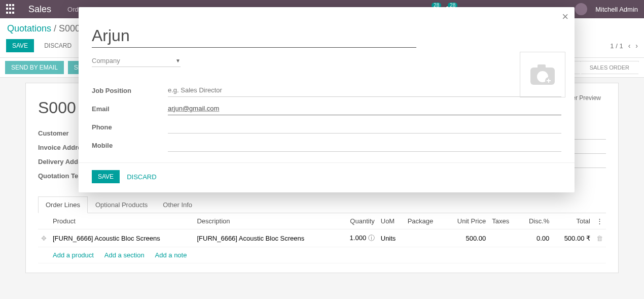  I want to click on cell-total: 500.00 ₹, so click(573, 239).